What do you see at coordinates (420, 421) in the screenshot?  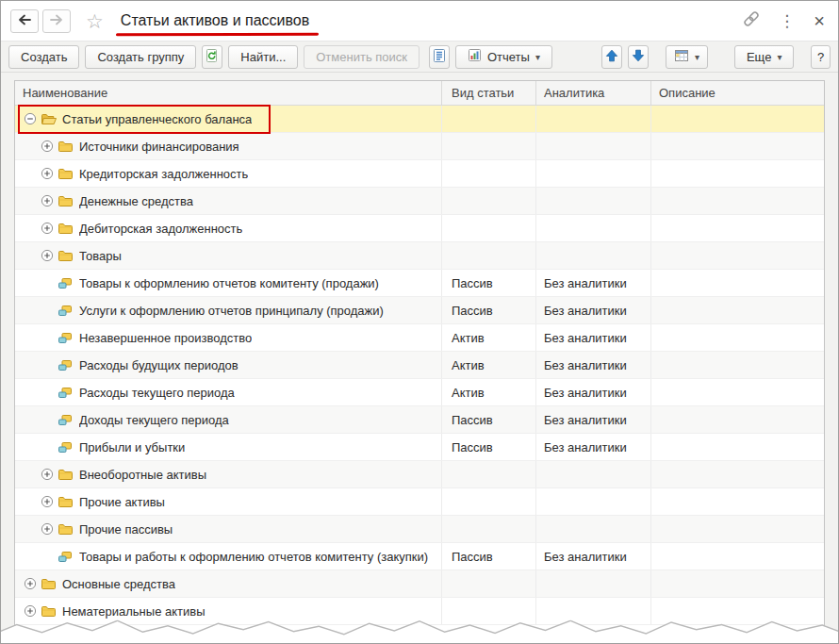 I see `table-row: Доходы текущего периодаПассивБез аналити…` at bounding box center [420, 421].